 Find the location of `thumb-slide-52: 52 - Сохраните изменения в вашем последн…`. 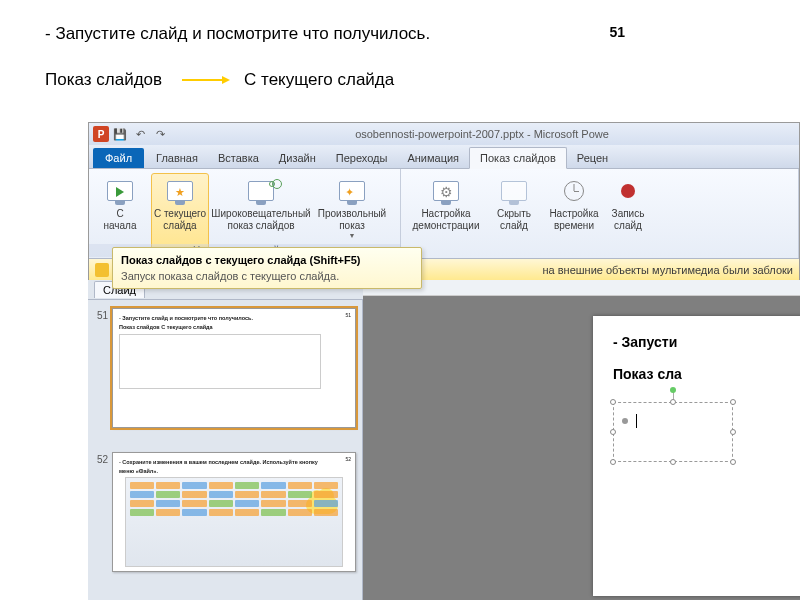

thumb-slide-52: 52 - Сохраните изменения в вашем последн… is located at coordinates (234, 512).